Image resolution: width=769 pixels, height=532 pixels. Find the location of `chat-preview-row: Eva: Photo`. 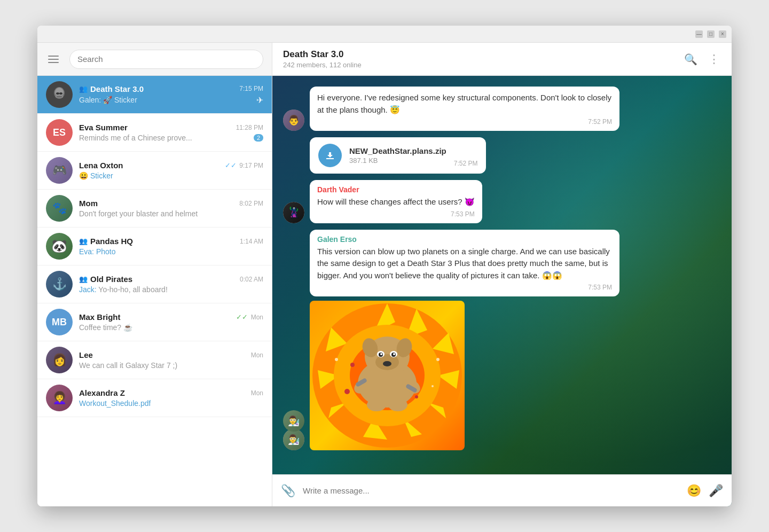

chat-preview-row: Eva: Photo is located at coordinates (171, 252).